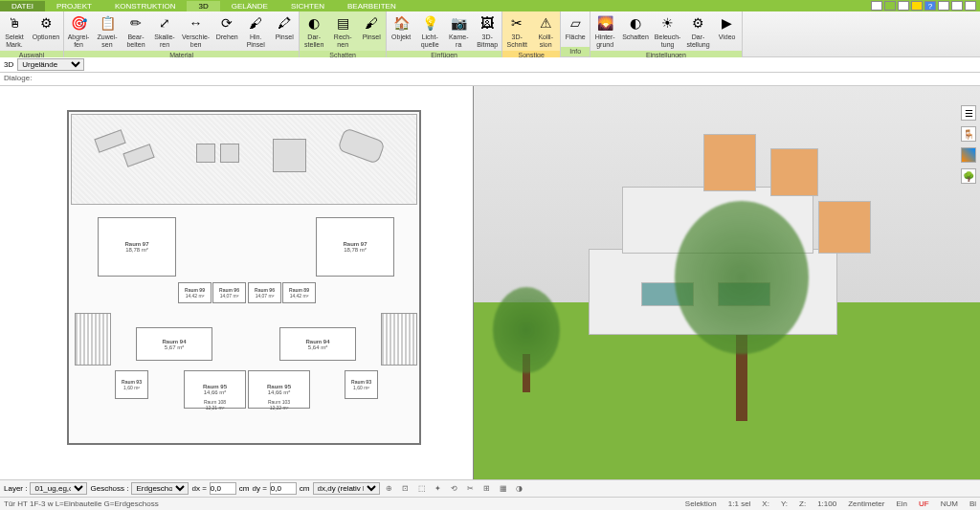 Image resolution: width=980 pixels, height=510 pixels. Describe the element at coordinates (438, 489) in the screenshot. I see `tool-icon: ✦` at that location.